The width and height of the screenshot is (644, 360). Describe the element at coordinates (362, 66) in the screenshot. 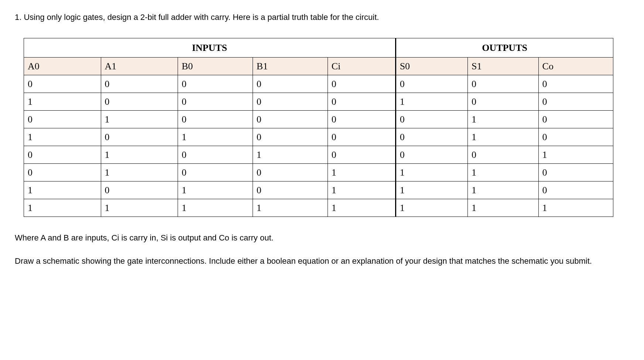

I see `col-header: Ci` at that location.